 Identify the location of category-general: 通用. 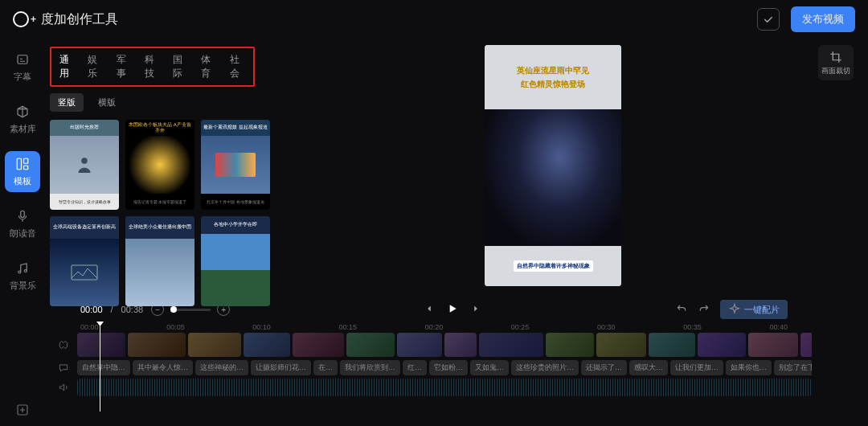
(68, 67).